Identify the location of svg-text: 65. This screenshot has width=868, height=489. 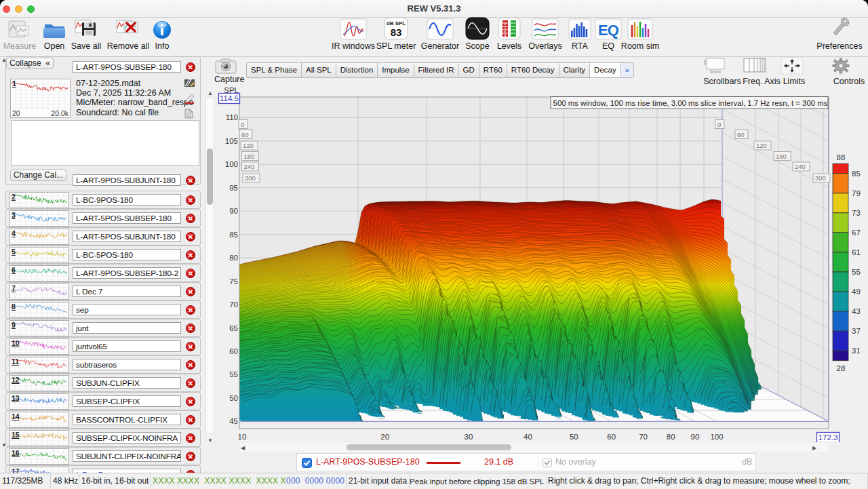
(233, 328).